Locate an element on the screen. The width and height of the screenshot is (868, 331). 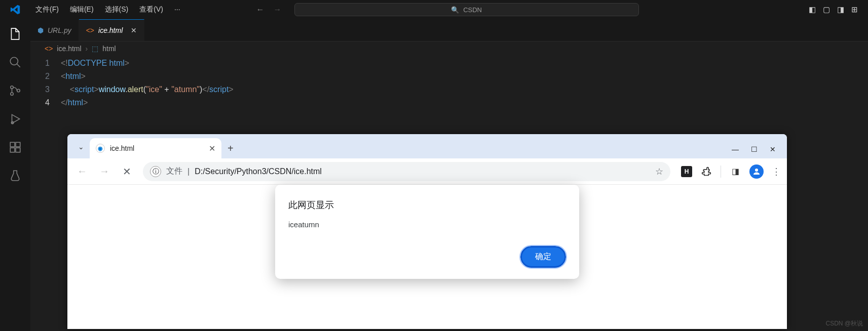
layout-sidebar-icon: ◧ is located at coordinates (812, 10).